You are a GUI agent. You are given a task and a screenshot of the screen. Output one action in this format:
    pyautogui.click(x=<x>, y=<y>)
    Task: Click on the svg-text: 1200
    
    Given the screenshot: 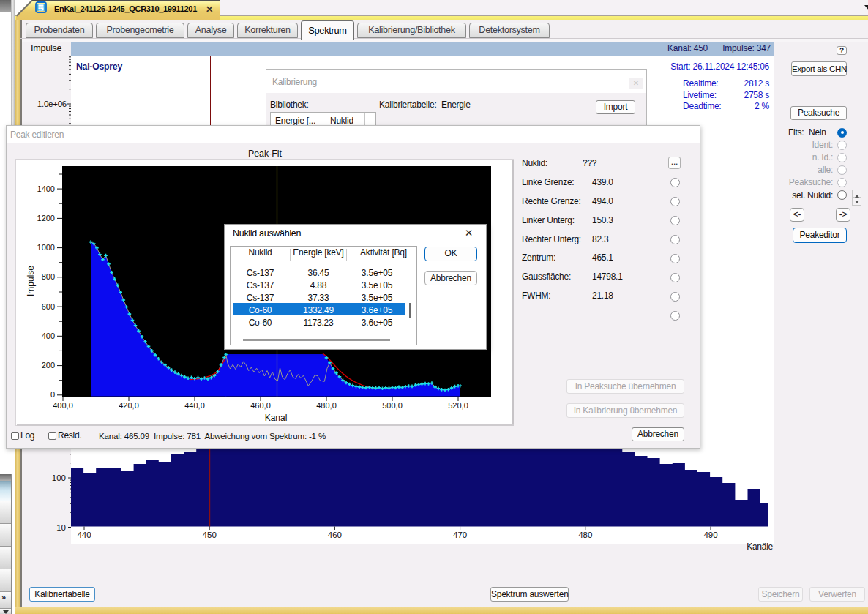 What is the action you would take?
    pyautogui.click(x=46, y=218)
    